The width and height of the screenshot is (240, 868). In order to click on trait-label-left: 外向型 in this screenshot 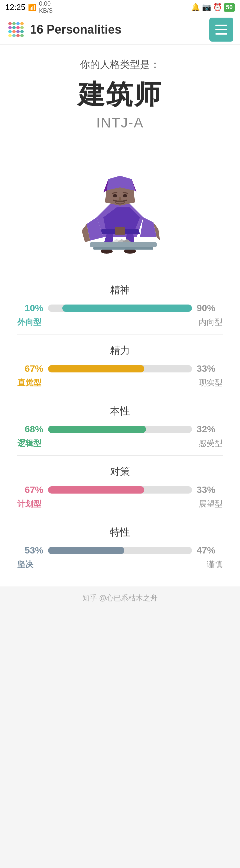, I will do `click(29, 322)`.